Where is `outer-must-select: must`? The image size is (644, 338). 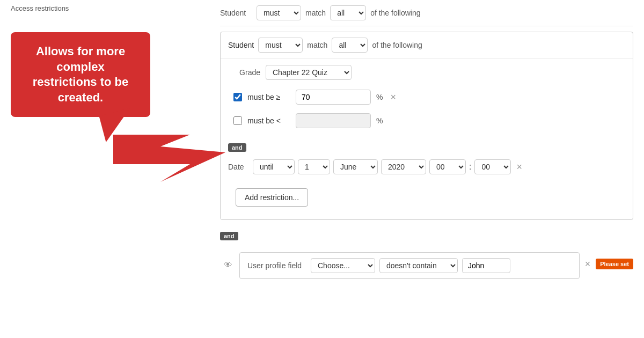 outer-must-select: must is located at coordinates (279, 13).